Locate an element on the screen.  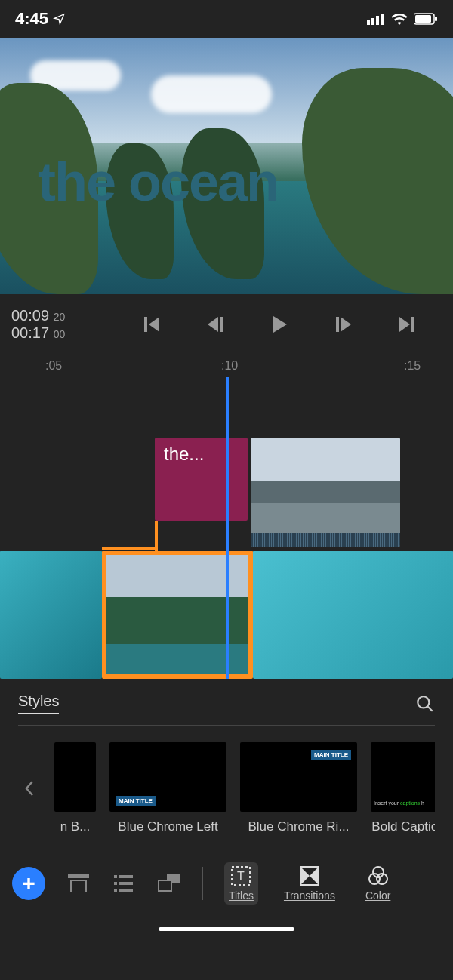
video-clip-selected is located at coordinates (177, 615).